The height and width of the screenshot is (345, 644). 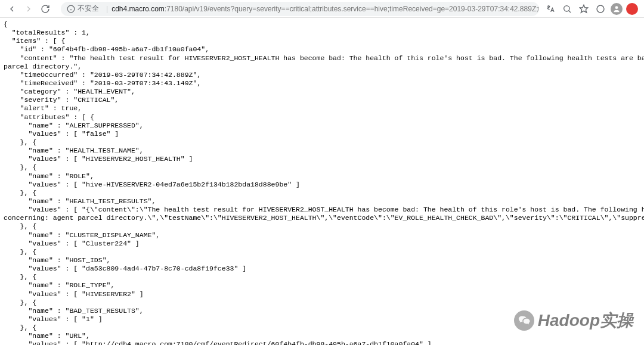 What do you see at coordinates (88, 8) in the screenshot?
I see `security-label: 不安全` at bounding box center [88, 8].